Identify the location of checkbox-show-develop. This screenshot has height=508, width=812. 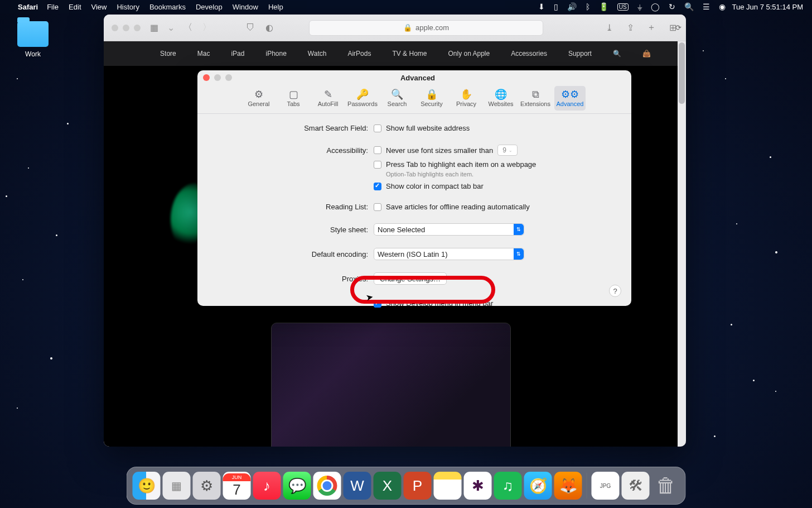
(378, 304).